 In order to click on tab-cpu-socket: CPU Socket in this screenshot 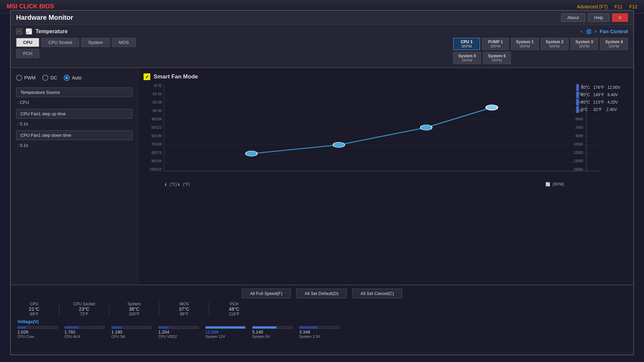, I will do `click(60, 42)`.